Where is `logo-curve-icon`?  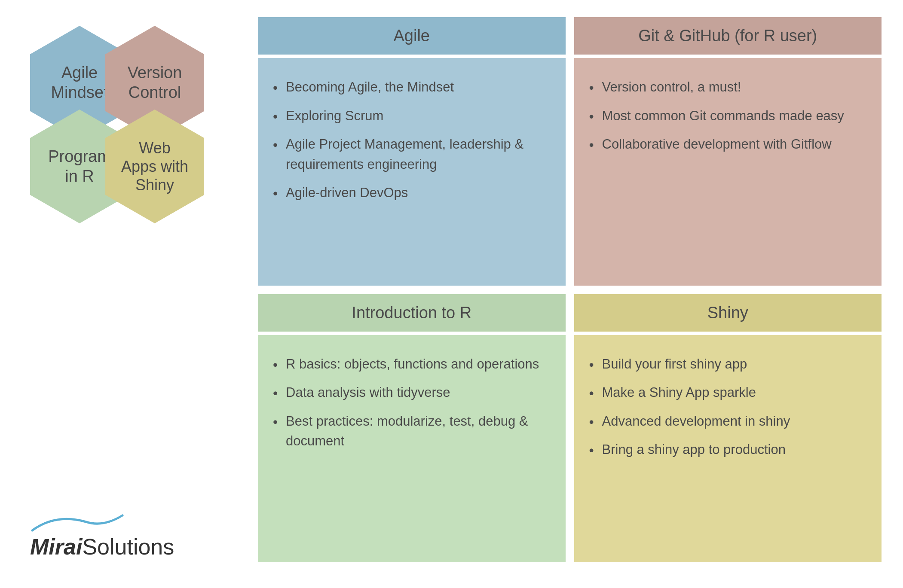
logo-curve-icon is located at coordinates (77, 523).